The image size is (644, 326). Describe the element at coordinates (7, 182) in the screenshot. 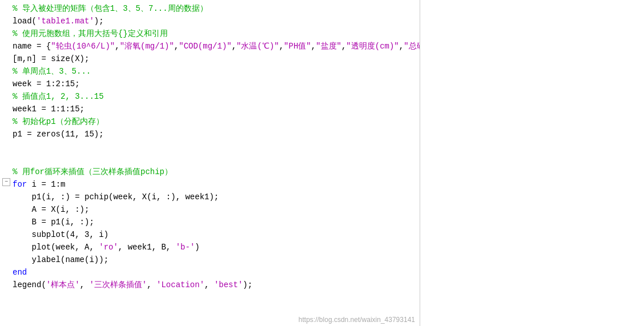

I see `line-gutter: −` at that location.